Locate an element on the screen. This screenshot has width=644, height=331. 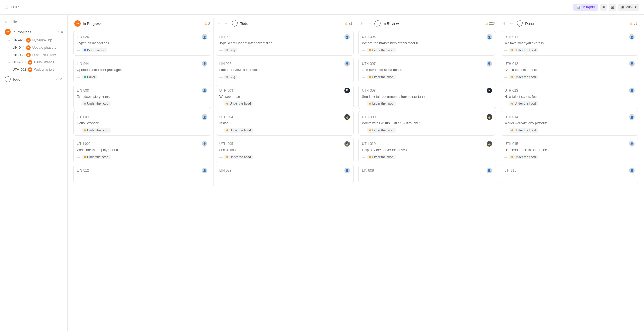
view-button: ⊞ View ▾ is located at coordinates (629, 7).